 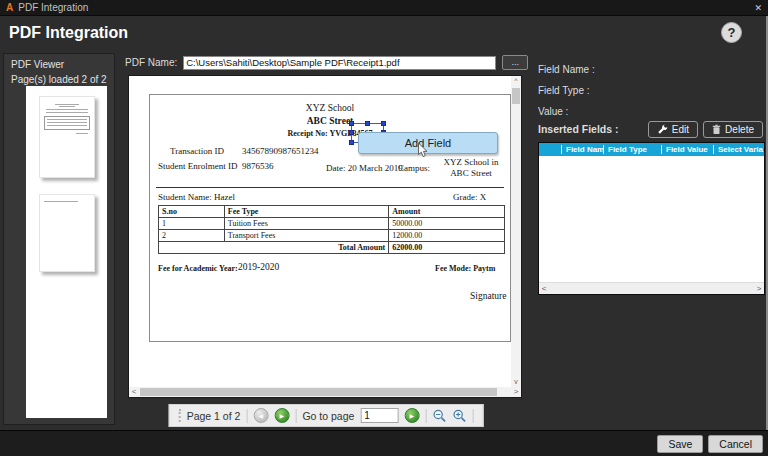 I want to click on add-field-button: Add Field, so click(x=428, y=143).